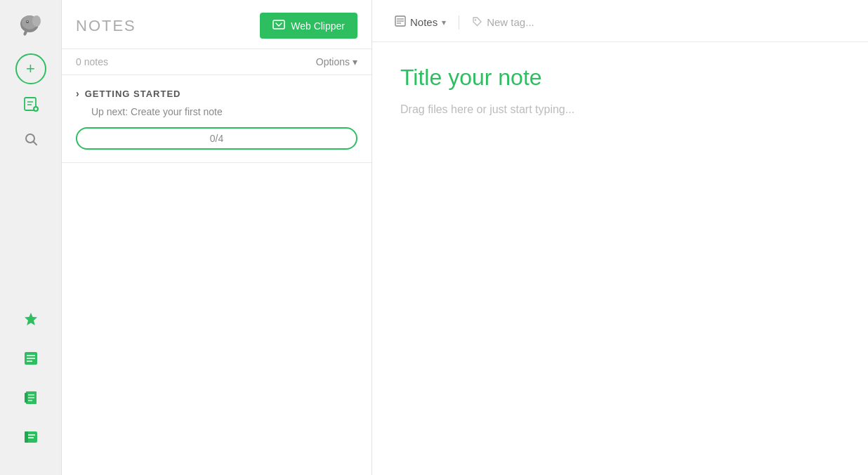 The width and height of the screenshot is (868, 475). What do you see at coordinates (31, 105) in the screenshot?
I see `new-note-button` at bounding box center [31, 105].